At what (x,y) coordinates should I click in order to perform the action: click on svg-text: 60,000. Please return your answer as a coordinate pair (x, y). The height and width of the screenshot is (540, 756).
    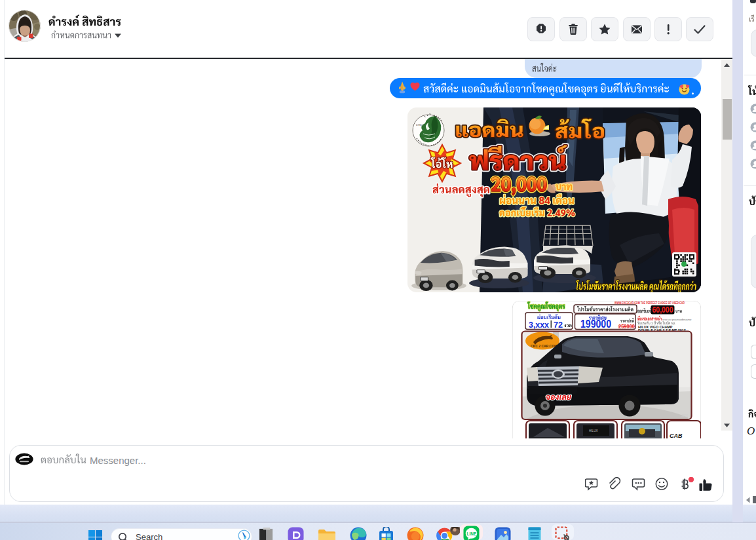
    Looking at the image, I should click on (663, 310).